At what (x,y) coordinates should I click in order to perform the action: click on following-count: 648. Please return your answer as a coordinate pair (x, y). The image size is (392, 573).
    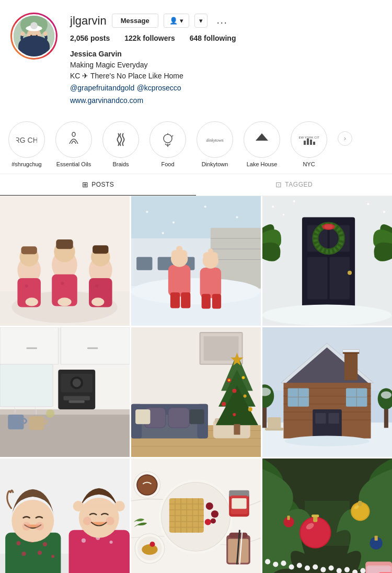
    Looking at the image, I should click on (195, 38).